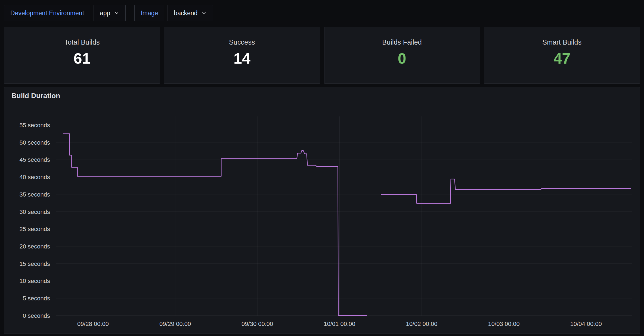 This screenshot has height=336, width=644. I want to click on variable-environment-label: Development Environment, so click(47, 13).